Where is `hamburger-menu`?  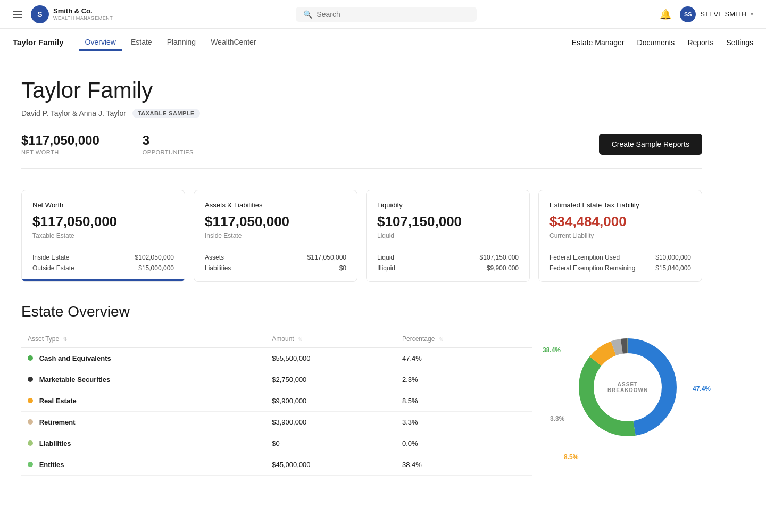
hamburger-menu is located at coordinates (18, 14).